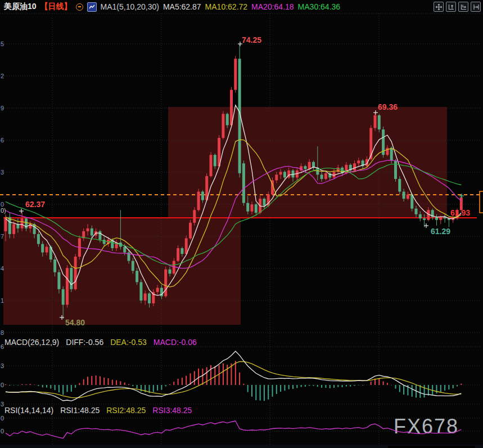  Describe the element at coordinates (233, 379) in the screenshot. I see `dea-line` at that location.